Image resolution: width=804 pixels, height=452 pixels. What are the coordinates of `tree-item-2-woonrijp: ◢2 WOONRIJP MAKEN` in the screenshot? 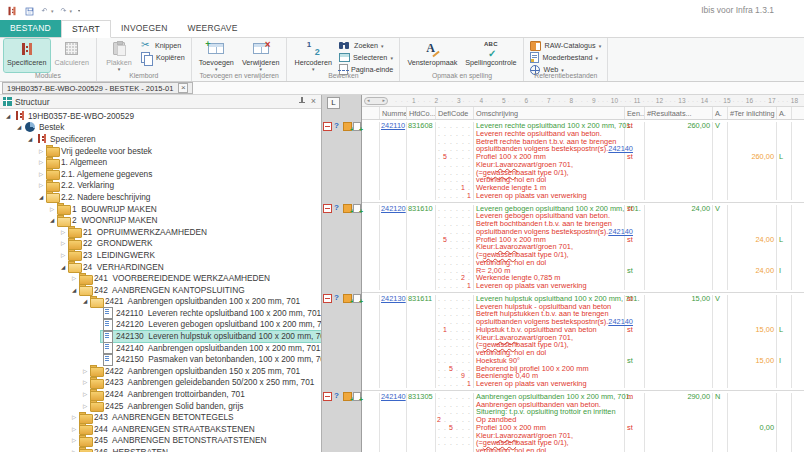 It's located at (160, 220).